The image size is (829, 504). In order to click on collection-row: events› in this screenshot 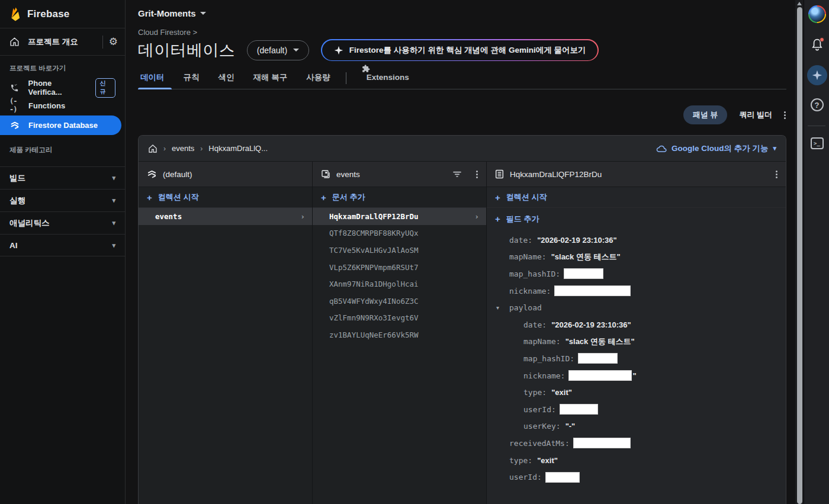, I will do `click(225, 217)`.